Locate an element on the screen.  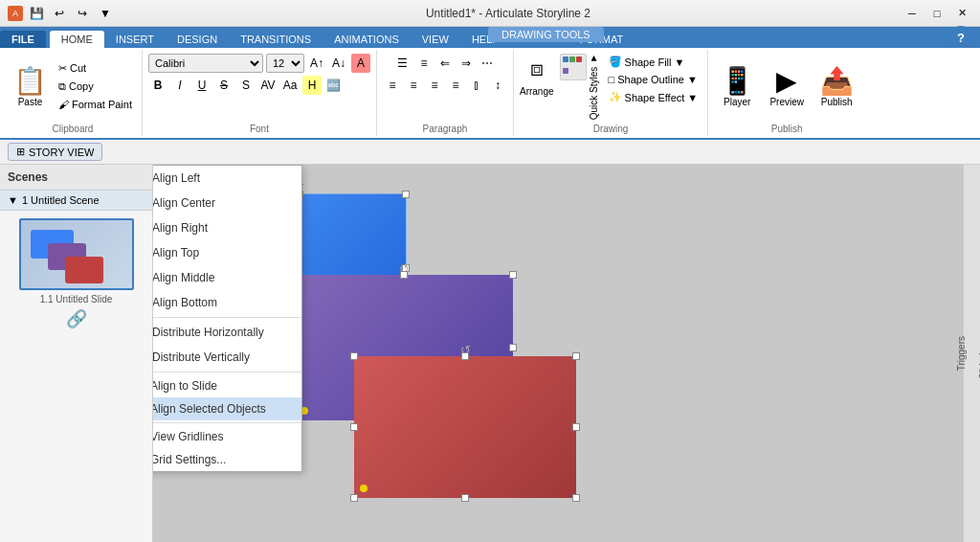
shape-fill-arrow: ▼ is located at coordinates (679, 62).